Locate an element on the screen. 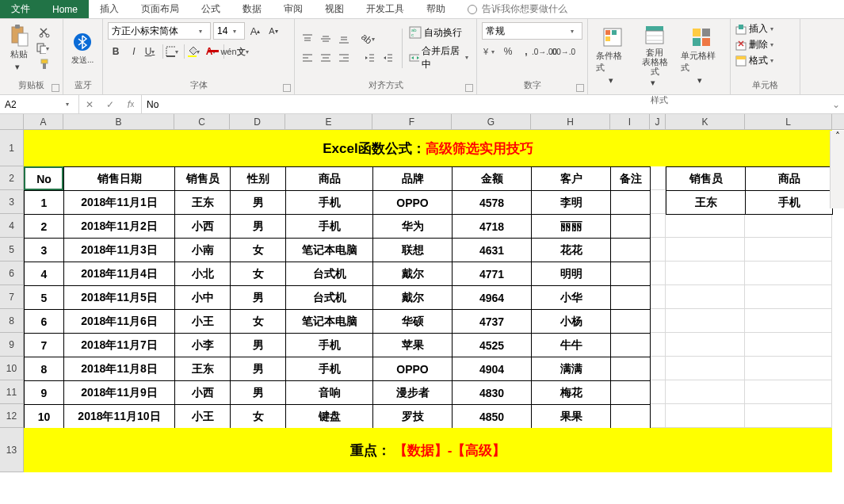 The height and width of the screenshot is (504, 844). table-cell: 6 is located at coordinates (44, 322).